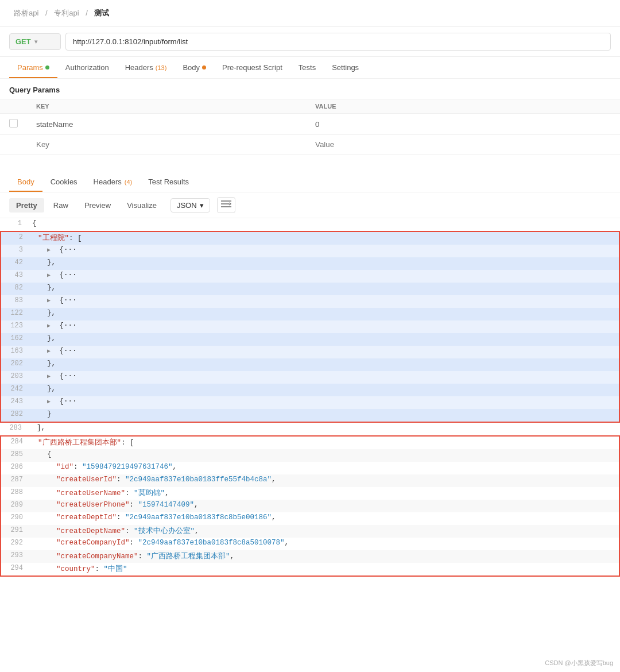 The width and height of the screenshot is (620, 672). I want to click on json-line: 202 },, so click(310, 365).